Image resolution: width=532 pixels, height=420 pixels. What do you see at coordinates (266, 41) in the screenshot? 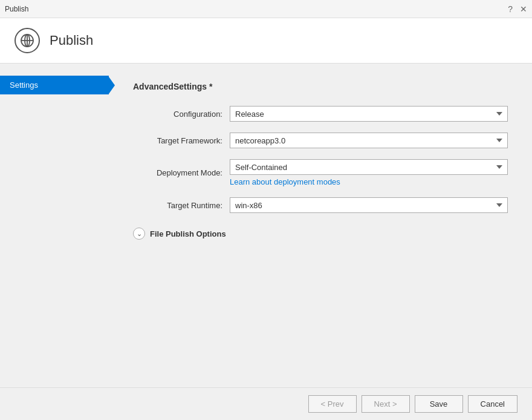
I see `header: Publish` at bounding box center [266, 41].